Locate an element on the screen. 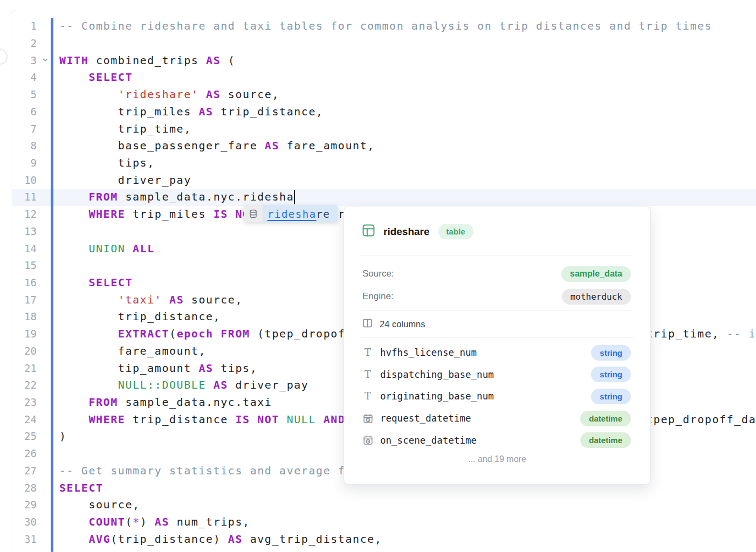 The height and width of the screenshot is (552, 756). info-label: Engine: is located at coordinates (378, 296).